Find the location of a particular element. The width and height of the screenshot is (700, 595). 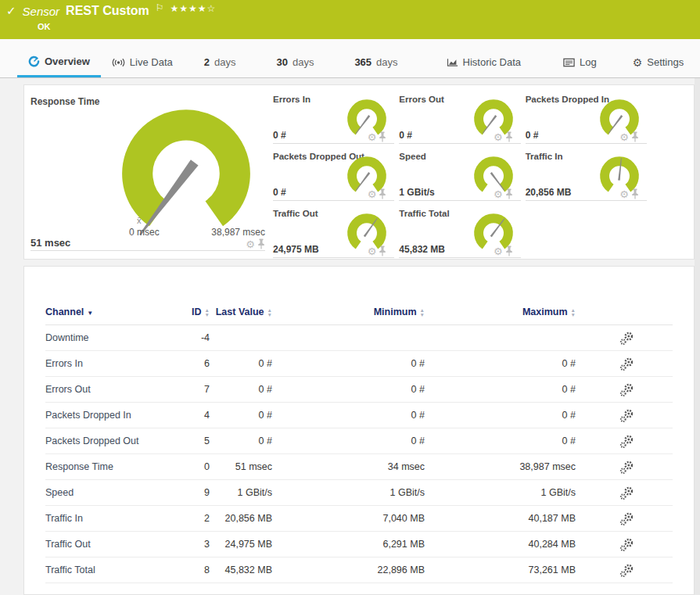

tab-number: 2 is located at coordinates (206, 63).